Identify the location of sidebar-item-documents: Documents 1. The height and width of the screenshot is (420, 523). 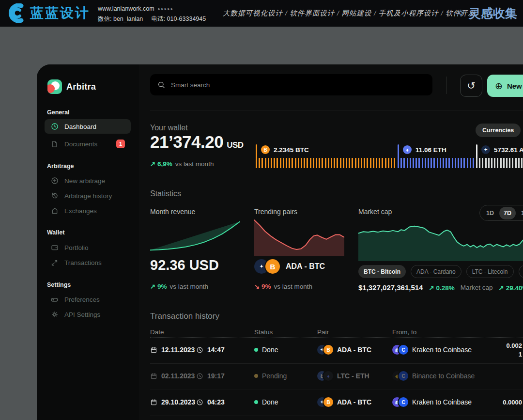
(88, 144).